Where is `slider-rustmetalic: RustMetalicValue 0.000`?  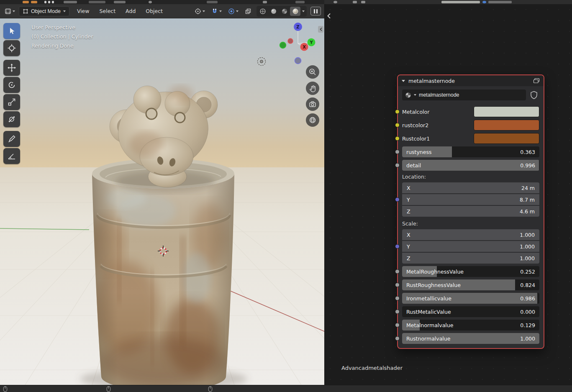 slider-rustmetalic: RustMetalicValue 0.000 is located at coordinates (471, 312).